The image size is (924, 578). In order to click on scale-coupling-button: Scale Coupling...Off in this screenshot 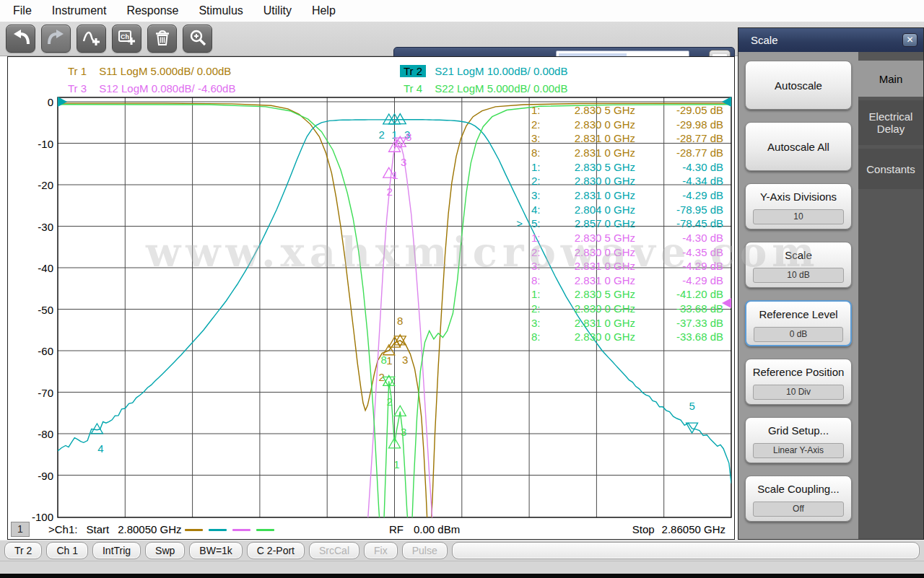, I will do `click(798, 499)`.